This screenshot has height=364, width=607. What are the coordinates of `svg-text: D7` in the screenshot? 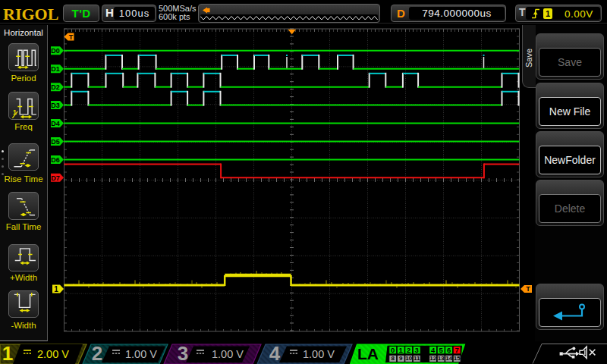 It's located at (55, 178).